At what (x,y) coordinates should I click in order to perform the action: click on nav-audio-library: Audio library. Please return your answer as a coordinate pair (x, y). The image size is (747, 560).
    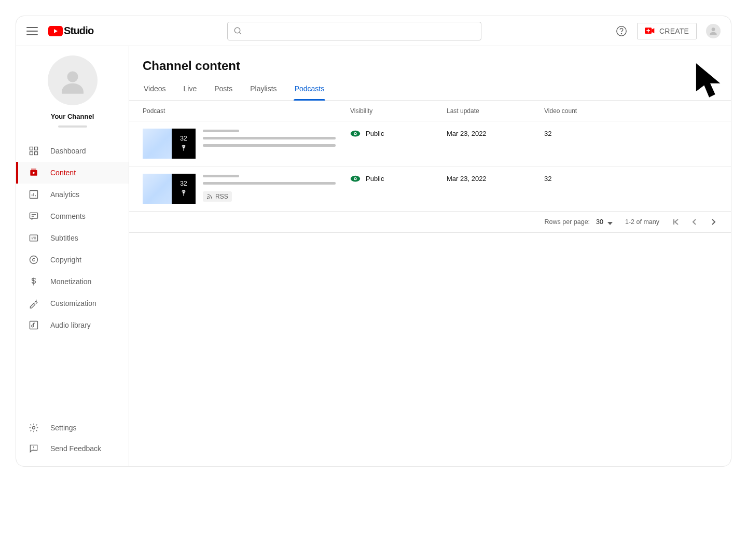
    Looking at the image, I should click on (73, 325).